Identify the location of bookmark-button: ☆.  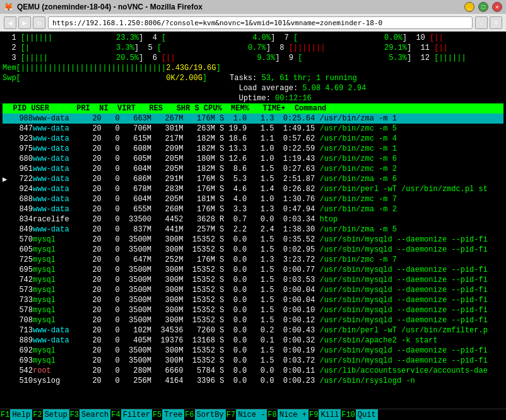
(481, 23).